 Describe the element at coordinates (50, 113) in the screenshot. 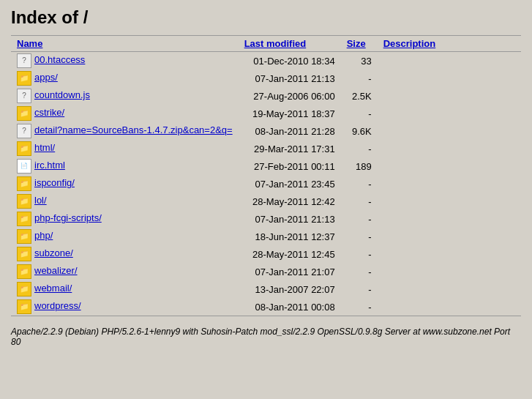

I see `file-link: cstrike/` at that location.